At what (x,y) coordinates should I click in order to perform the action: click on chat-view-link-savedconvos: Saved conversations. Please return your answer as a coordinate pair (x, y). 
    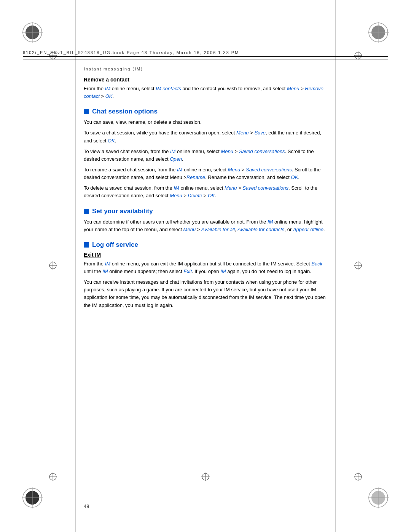
    Looking at the image, I should click on (262, 152).